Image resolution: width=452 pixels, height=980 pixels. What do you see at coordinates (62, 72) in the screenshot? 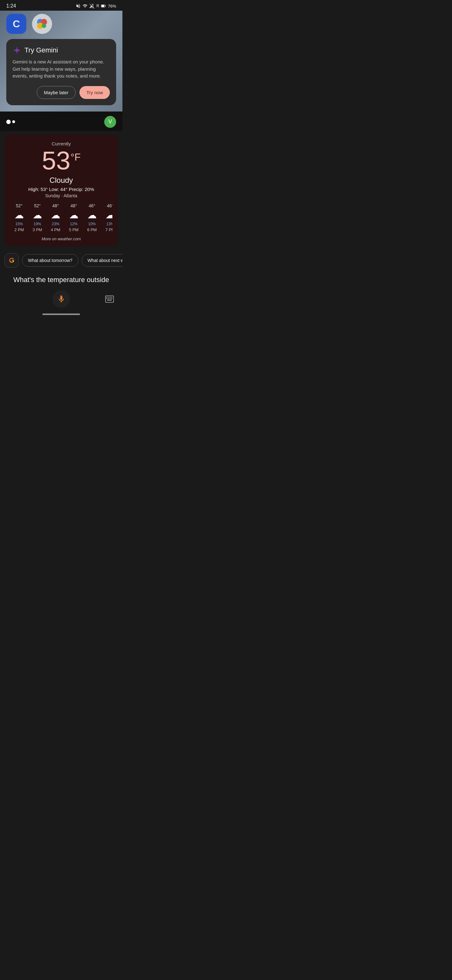
I see `gemini-card: Try Gemini Gemini is a new AI assistant …` at bounding box center [62, 72].